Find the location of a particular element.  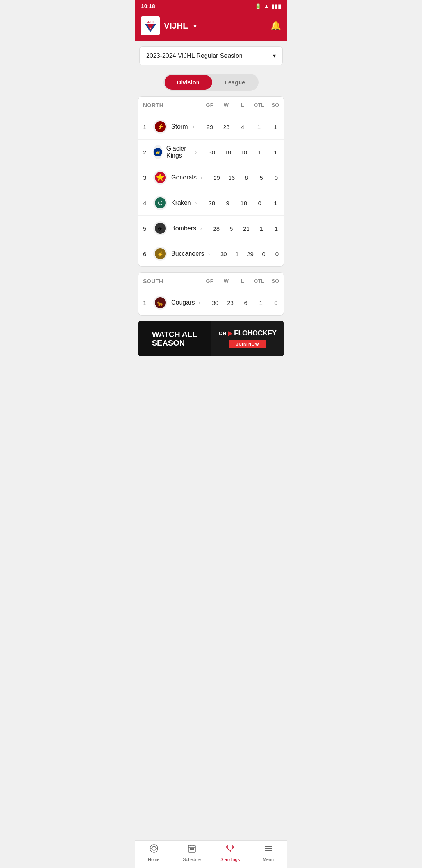

battery-icon: 🔋 is located at coordinates (258, 6).